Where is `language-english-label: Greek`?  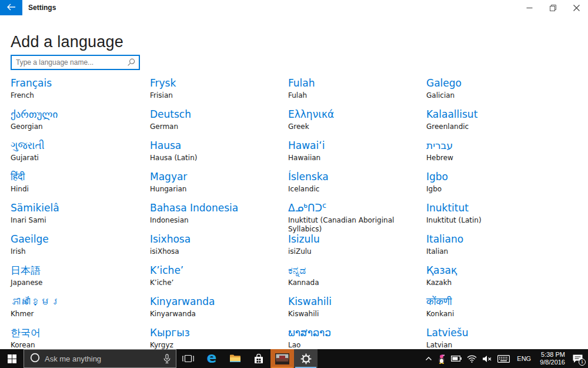 language-english-label: Greek is located at coordinates (358, 127).